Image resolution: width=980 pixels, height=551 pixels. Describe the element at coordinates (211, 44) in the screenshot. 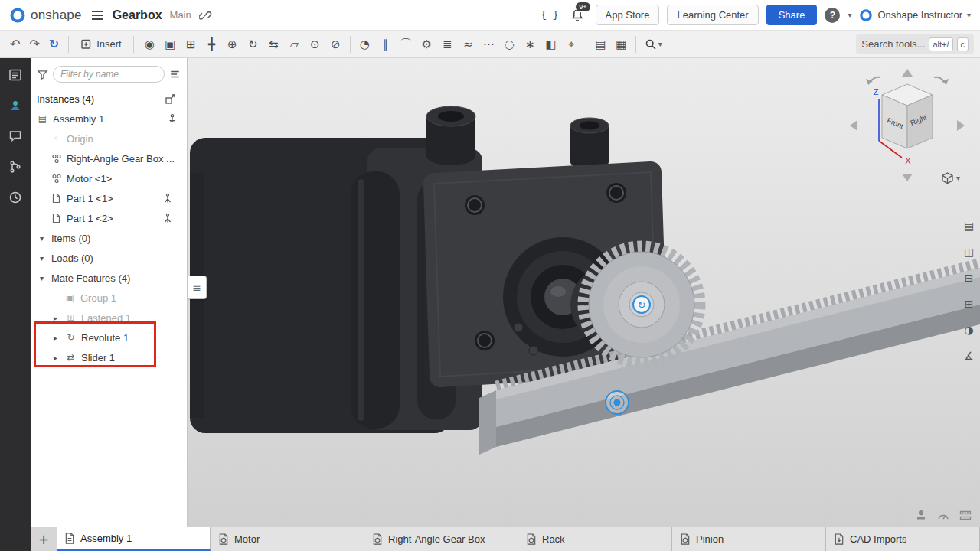

I see `mate-connector-icon: ╋` at that location.